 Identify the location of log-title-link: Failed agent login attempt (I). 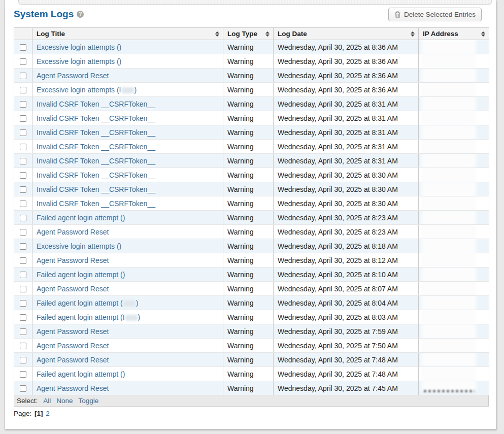
(88, 317).